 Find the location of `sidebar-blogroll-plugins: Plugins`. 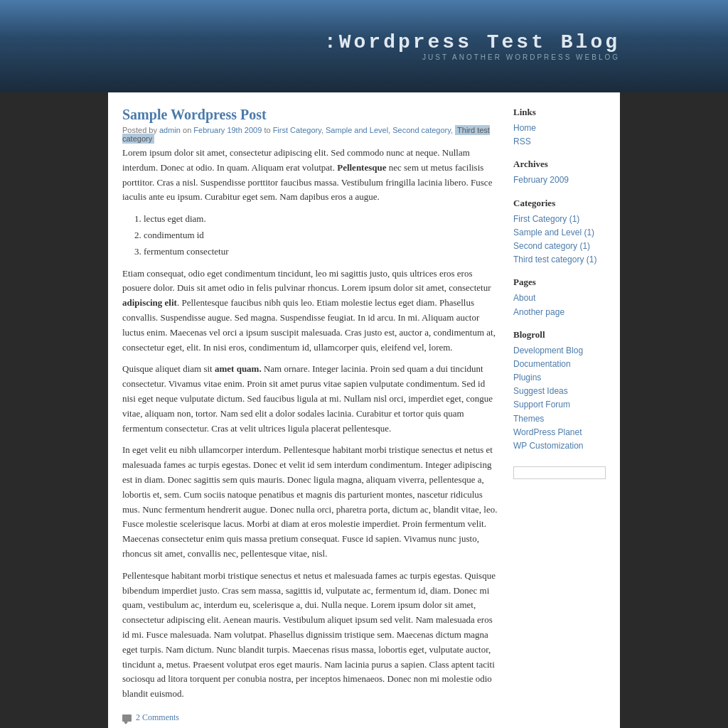

sidebar-blogroll-plugins: Plugins is located at coordinates (560, 378).